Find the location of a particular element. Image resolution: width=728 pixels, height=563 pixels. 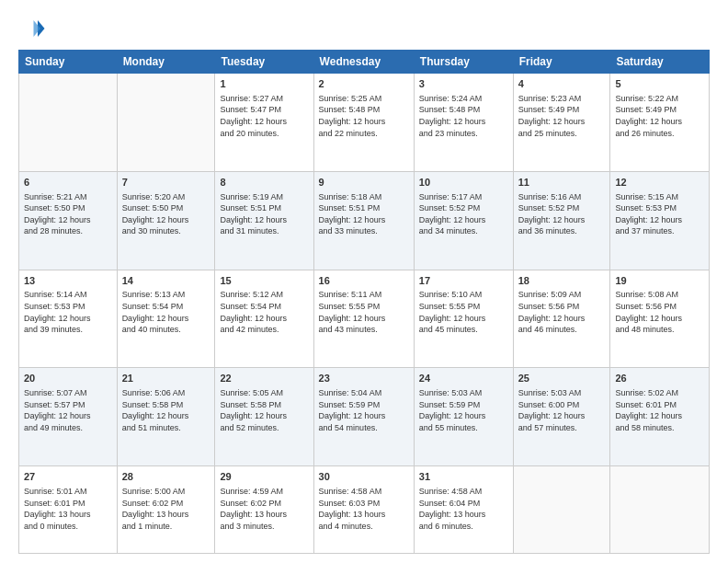

day-info: Sunrise: 5:22 AM Sunset: 5:49 PM Dayligh… is located at coordinates (660, 116).